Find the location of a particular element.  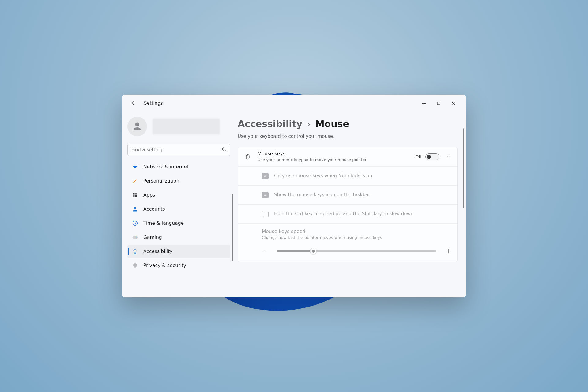

sidebar-scrollbar is located at coordinates (232, 228).